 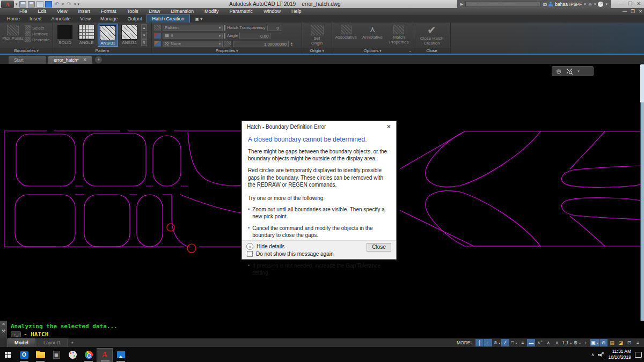 What do you see at coordinates (40, 355) in the screenshot?
I see `taskbar-file-explorer` at bounding box center [40, 355].